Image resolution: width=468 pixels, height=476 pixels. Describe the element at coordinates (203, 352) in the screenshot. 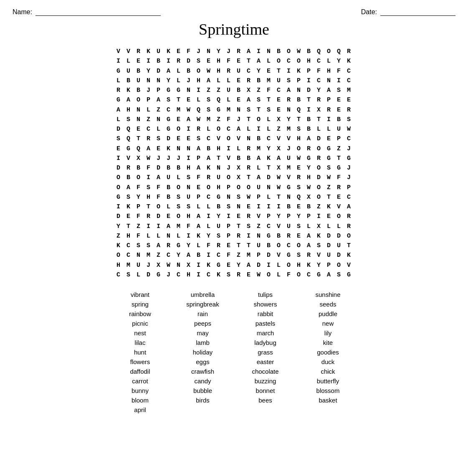

I see `word-item: holiday` at that location.